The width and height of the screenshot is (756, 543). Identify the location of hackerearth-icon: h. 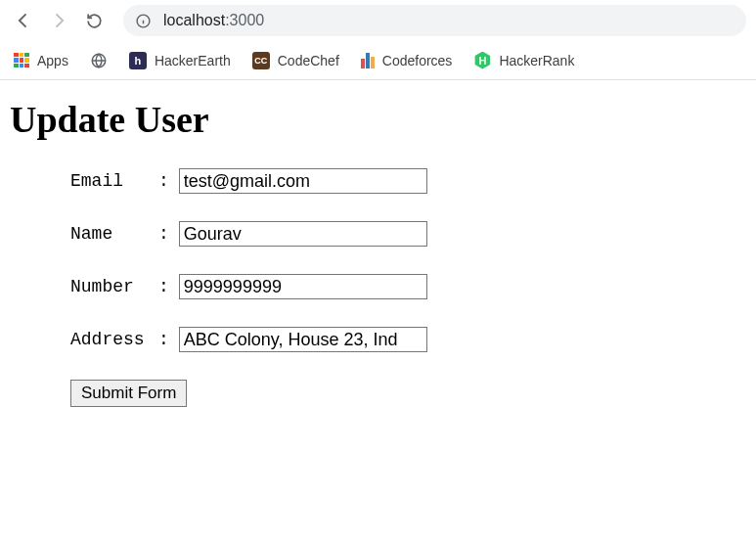
(138, 61).